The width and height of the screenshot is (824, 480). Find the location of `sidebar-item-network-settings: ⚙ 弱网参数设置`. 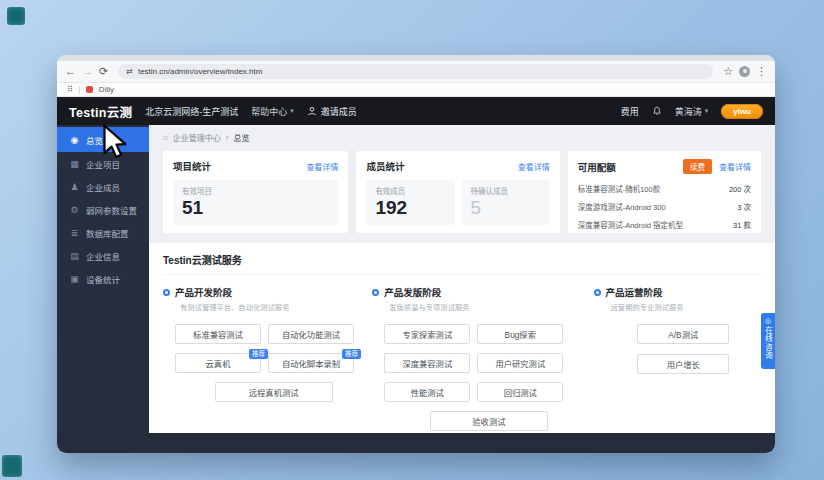

sidebar-item-network-settings: ⚙ 弱网参数设置 is located at coordinates (103, 210).